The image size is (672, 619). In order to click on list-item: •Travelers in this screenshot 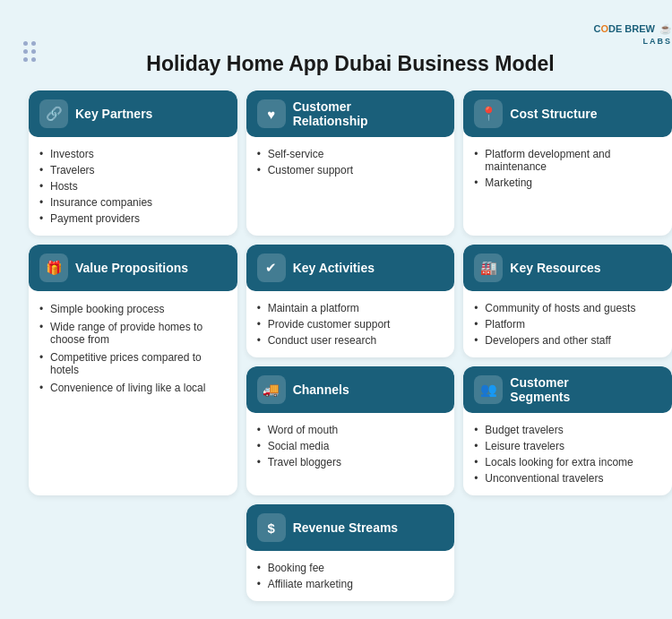, I will do `click(133, 170)`.